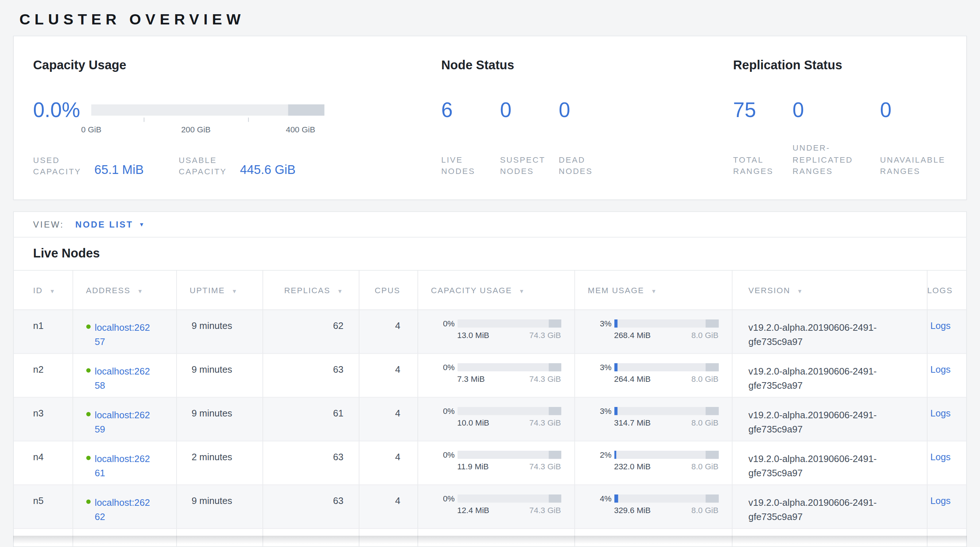 Image resolution: width=980 pixels, height=547 pixels. Describe the element at coordinates (208, 110) in the screenshot. I see `capacity-bar: 0 GiB 200 GiB 400 GiB` at that location.